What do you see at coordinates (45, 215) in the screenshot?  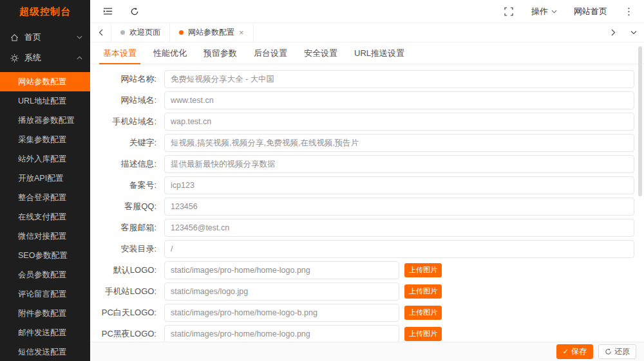 I see `sidebar-submenu: 网站参数配置 URL地址配置 播放器参数配置 采集参数配置 站外入库配置 开放A…` at bounding box center [45, 215].